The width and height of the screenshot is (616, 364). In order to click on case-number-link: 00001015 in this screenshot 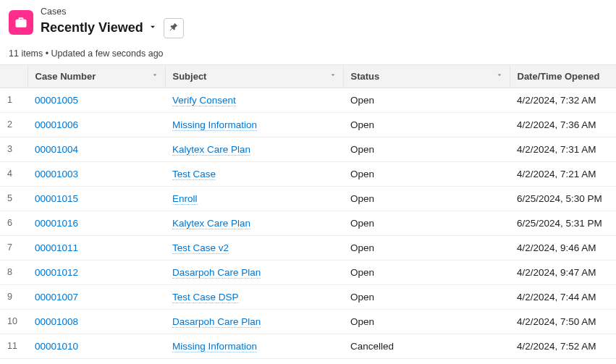, I will do `click(56, 198)`.